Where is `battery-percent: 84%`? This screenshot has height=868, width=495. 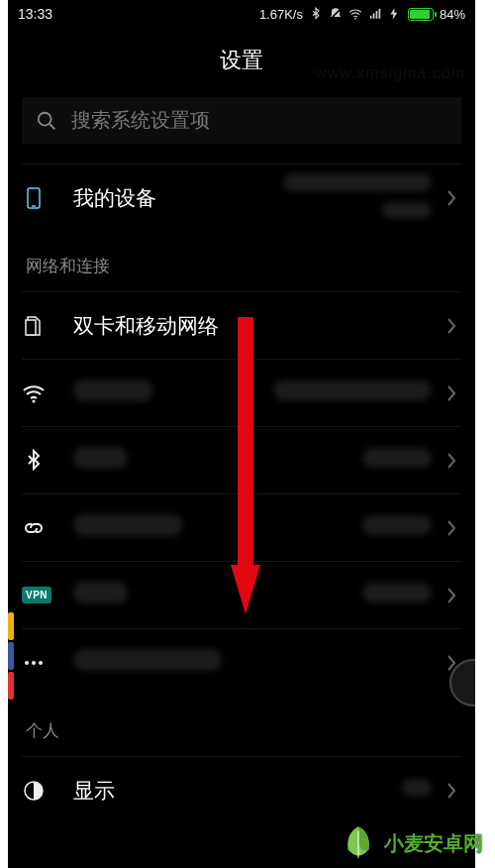 battery-percent: 84% is located at coordinates (452, 14).